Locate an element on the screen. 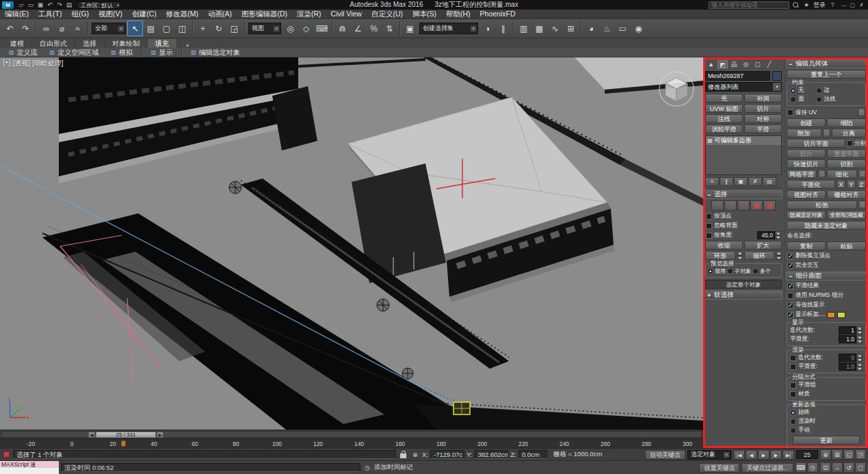 This screenshot has height=474, width=868. render-setup-icon: ♨ is located at coordinates (607, 29).